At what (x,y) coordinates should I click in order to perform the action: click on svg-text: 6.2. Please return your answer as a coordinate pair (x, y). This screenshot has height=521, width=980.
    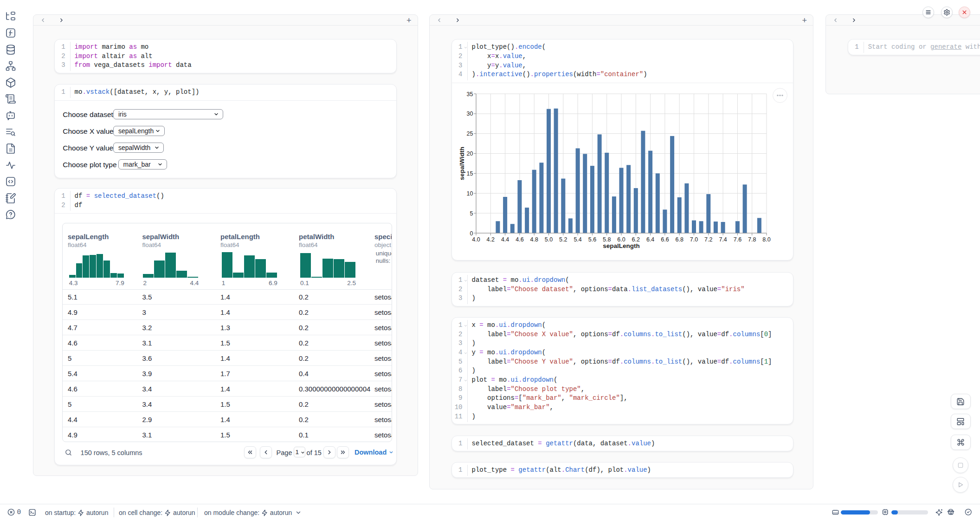
    Looking at the image, I should click on (636, 240).